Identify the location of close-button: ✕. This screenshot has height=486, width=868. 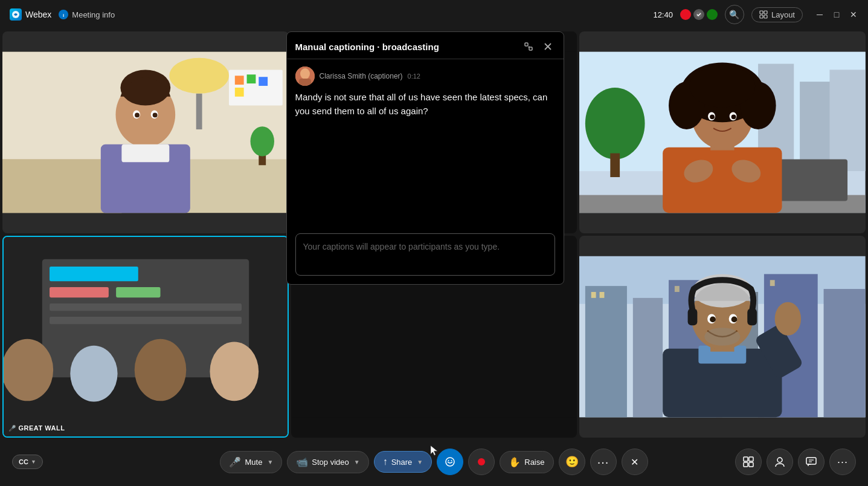
(854, 15).